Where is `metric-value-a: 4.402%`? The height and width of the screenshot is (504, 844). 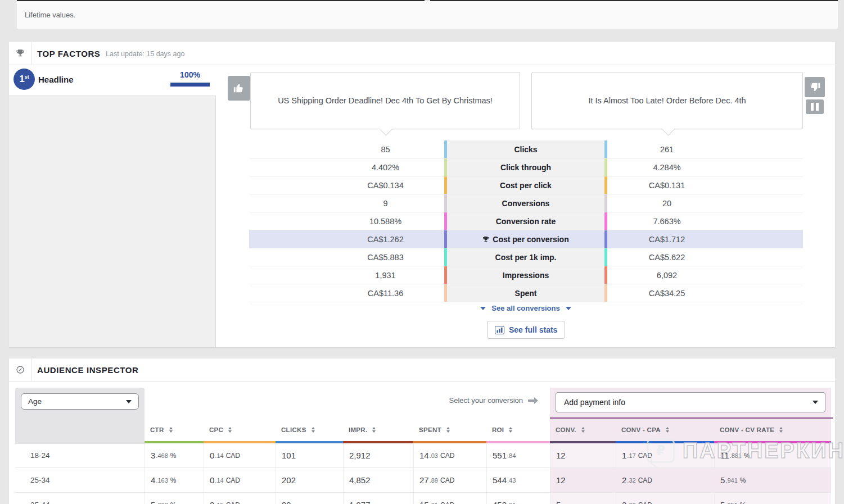 metric-value-a: 4.402% is located at coordinates (346, 167).